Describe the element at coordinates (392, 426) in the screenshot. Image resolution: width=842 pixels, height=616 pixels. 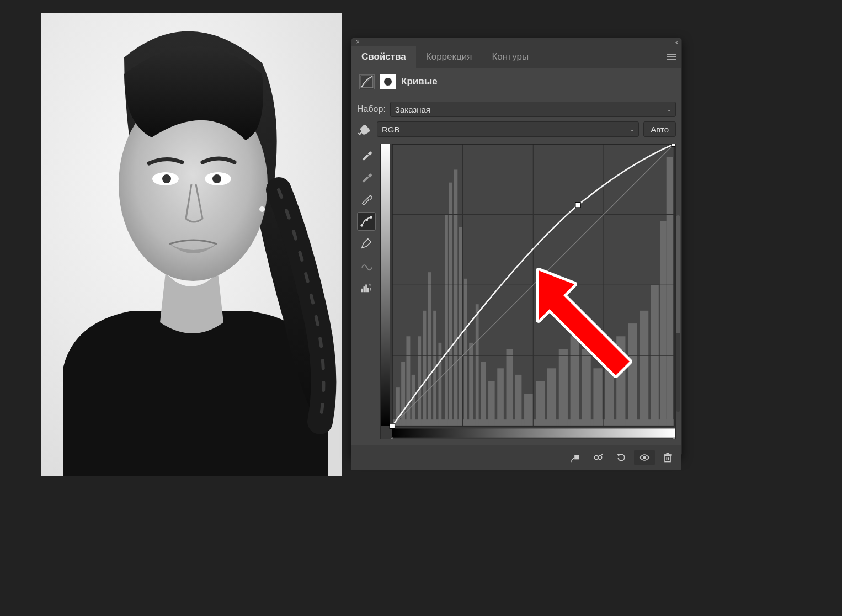
I see `curve-point-shadows` at that location.